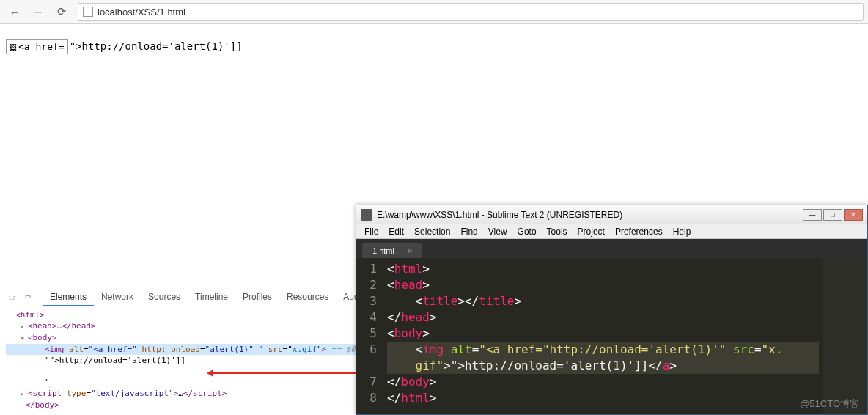 The image size is (868, 415). Describe the element at coordinates (639, 232) in the screenshot. I see `menu-preferences: Preferences` at that location.